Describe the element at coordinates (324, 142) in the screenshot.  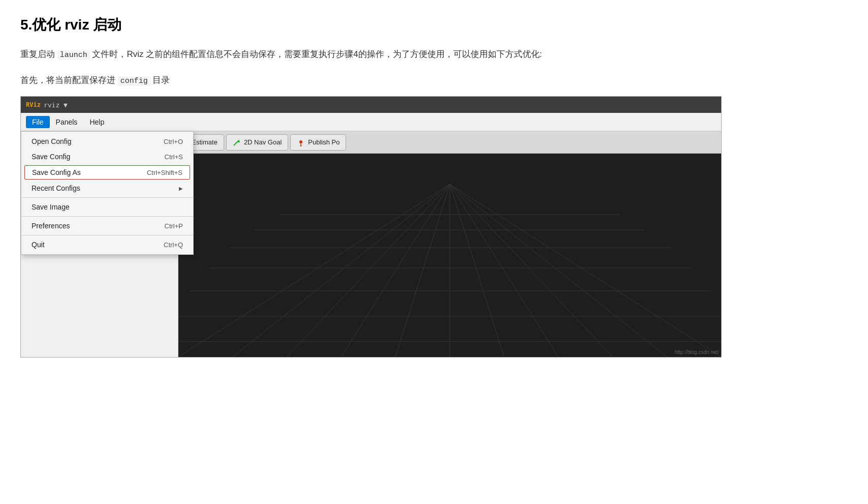
I see `publish-point-label: Publish Po` at that location.